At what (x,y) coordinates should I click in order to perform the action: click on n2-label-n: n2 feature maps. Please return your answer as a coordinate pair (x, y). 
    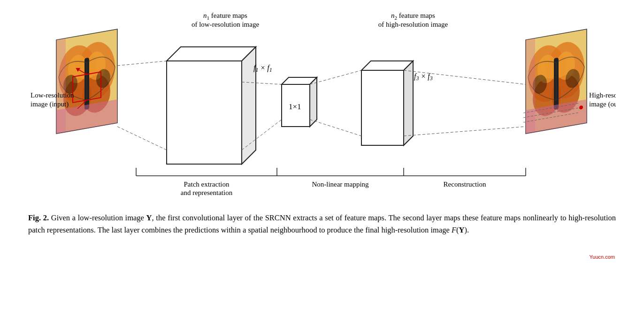
    Looking at the image, I should click on (413, 16).